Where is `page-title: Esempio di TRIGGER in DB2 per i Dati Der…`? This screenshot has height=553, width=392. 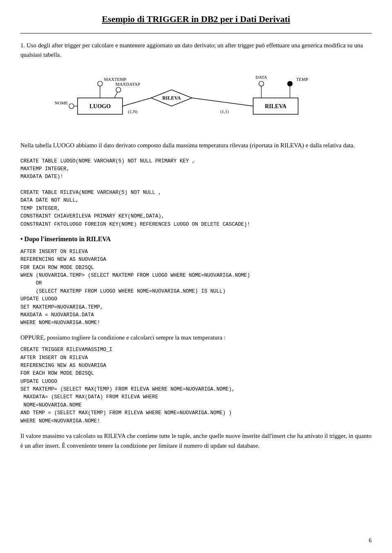
page-title: Esempio di TRIGGER in DB2 per i Dati Der… is located at coordinates (196, 19).